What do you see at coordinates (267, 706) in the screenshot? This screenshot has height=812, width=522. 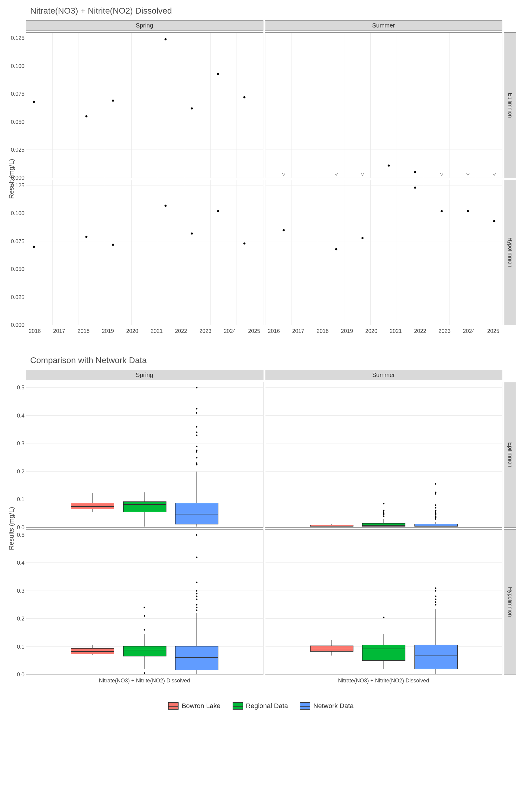 I see `legend-label-regional: Regional Data` at bounding box center [267, 706].